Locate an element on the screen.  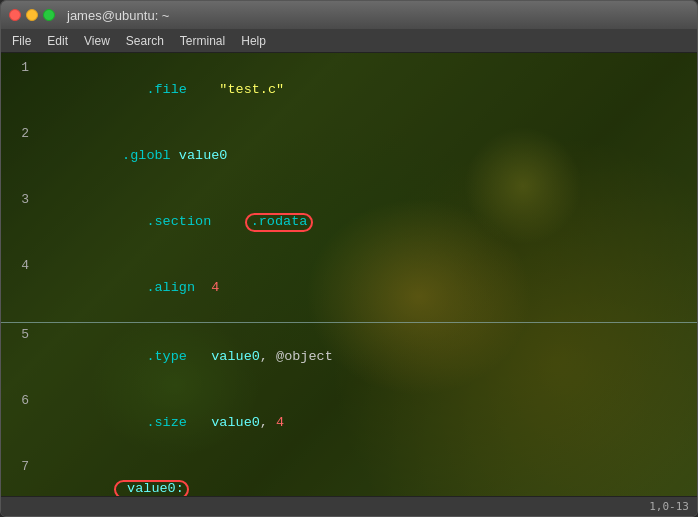
menu-edit: Edit is located at coordinates (58, 41).